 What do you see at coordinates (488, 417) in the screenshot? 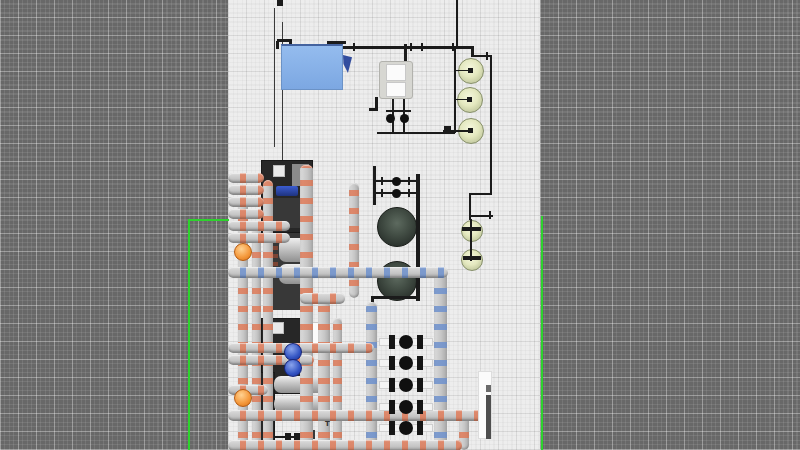
I see `duct-riser-bar` at bounding box center [488, 417].